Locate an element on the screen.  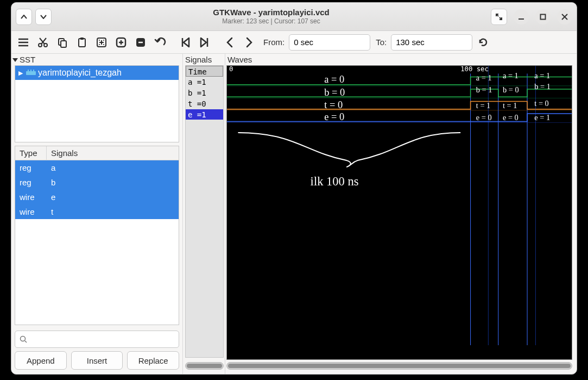
go-end-button is located at coordinates (205, 42).